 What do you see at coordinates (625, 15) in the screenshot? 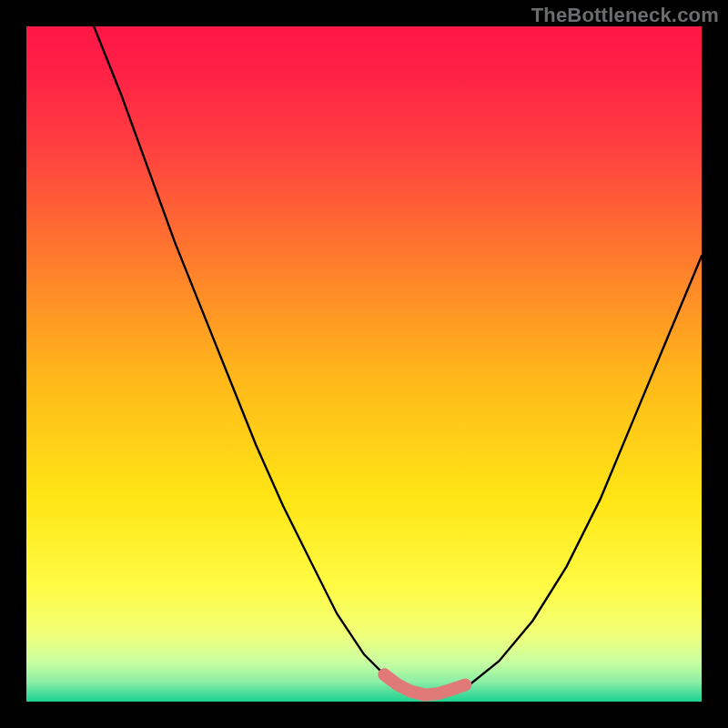
I see `watermark-text: TheBottleneck.com` at bounding box center [625, 15].